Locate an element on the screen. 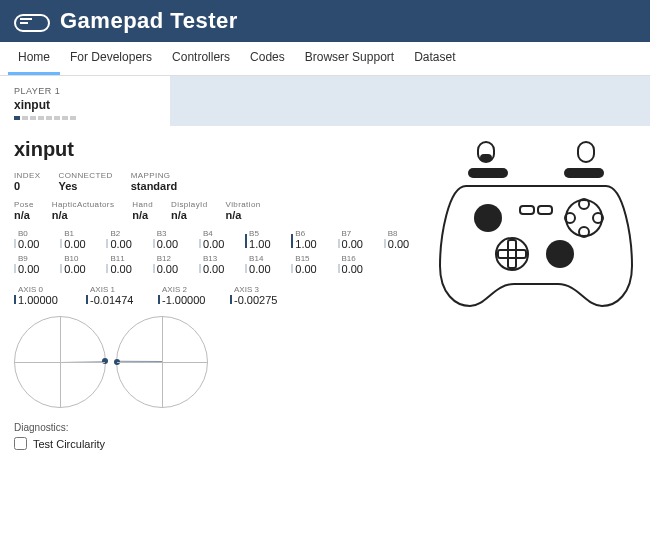  meta-connected: CONNECTEDYes is located at coordinates (85, 182).